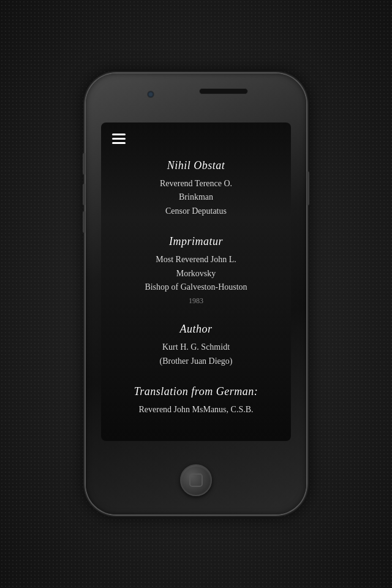  Describe the element at coordinates (196, 189) in the screenshot. I see `section-0: Nihil ObstatReverend Terence O. Brinkman…` at that location.